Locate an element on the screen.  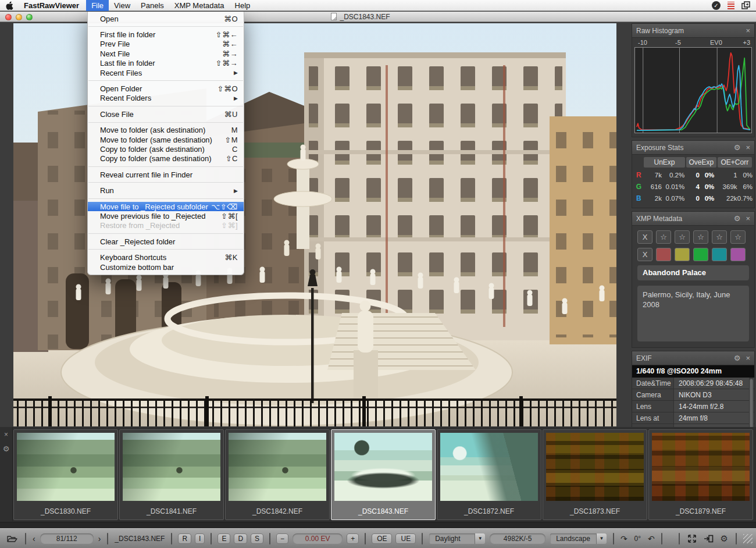
prev-file-arrow: ‹ is located at coordinates (34, 539).